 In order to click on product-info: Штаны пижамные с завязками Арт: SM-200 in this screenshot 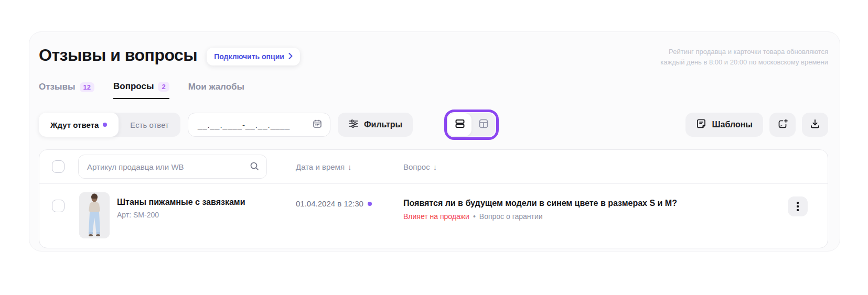, I will do `click(181, 215)`.